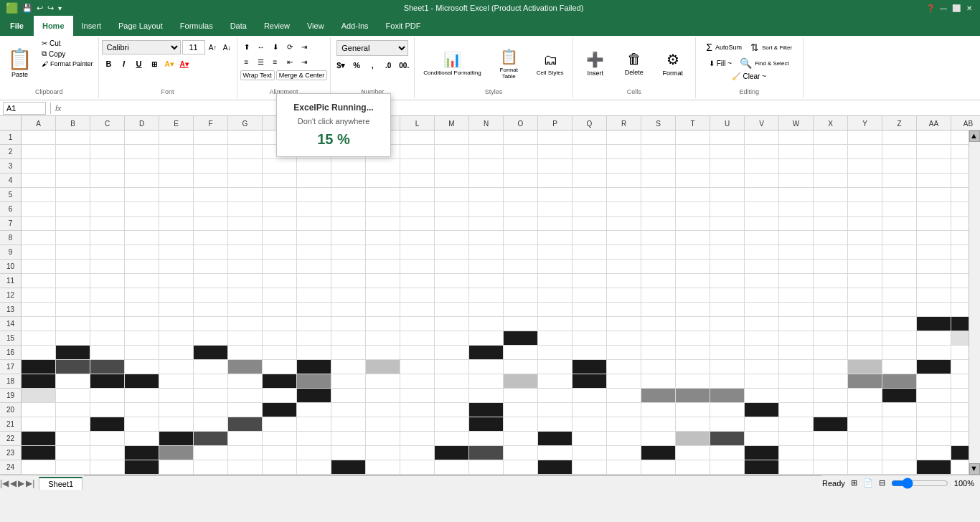  Describe the element at coordinates (17, 26) in the screenshot. I see `tab-file: File` at that location.